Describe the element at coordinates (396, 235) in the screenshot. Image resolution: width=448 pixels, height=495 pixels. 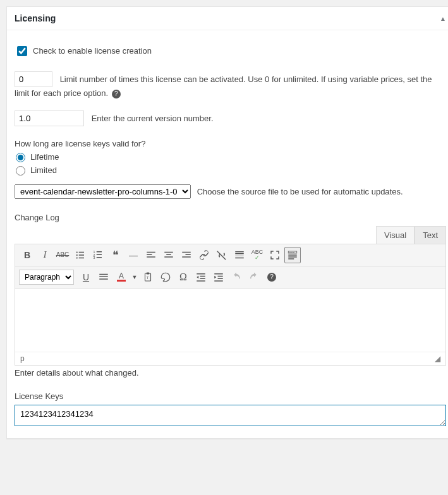
I see `tab-visual: Visual` at that location.